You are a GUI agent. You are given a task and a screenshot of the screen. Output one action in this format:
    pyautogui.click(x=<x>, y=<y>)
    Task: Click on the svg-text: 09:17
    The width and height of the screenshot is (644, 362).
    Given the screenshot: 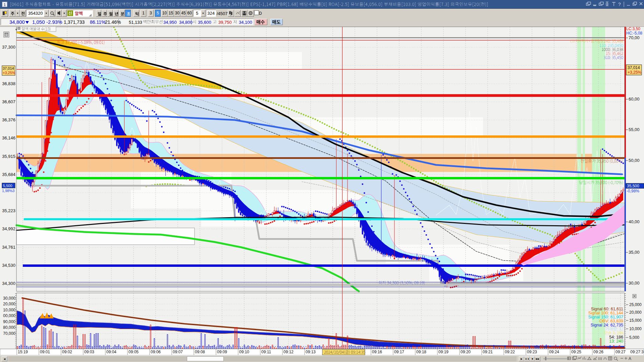 What is the action you would take?
    pyautogui.click(x=399, y=352)
    